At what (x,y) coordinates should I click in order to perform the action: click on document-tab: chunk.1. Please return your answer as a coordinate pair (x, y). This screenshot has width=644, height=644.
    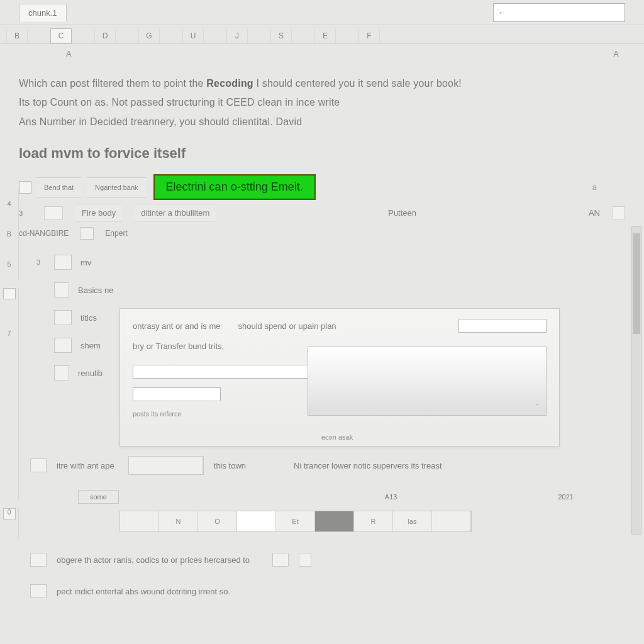
    Looking at the image, I should click on (43, 13).